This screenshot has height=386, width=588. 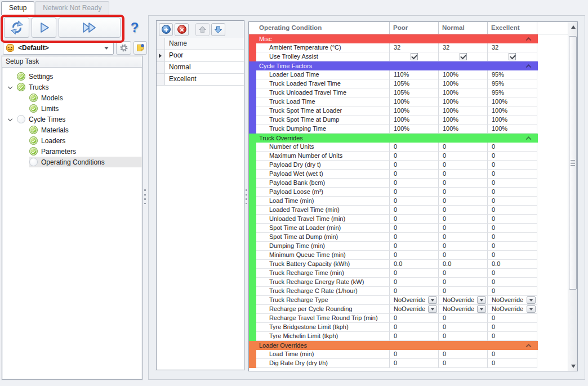 What do you see at coordinates (323, 28) in the screenshot?
I see `column-header-operating-condition: Operating Condition` at bounding box center [323, 28].